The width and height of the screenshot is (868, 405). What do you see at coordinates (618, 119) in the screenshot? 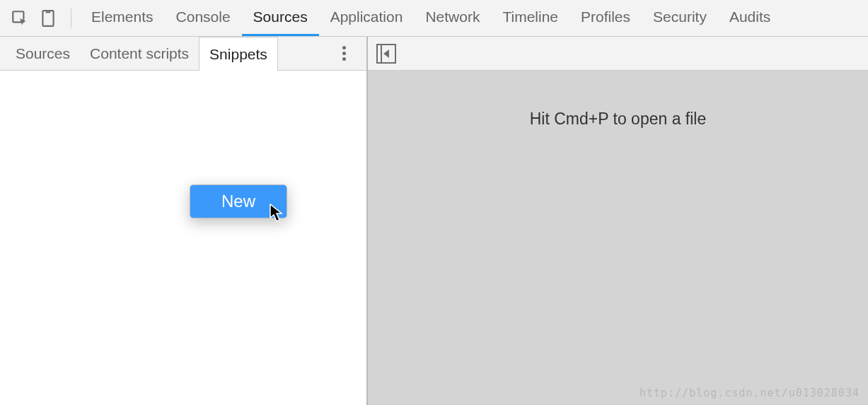
I see `open-file-hint: Hit Cmd+P to open a file` at bounding box center [618, 119].